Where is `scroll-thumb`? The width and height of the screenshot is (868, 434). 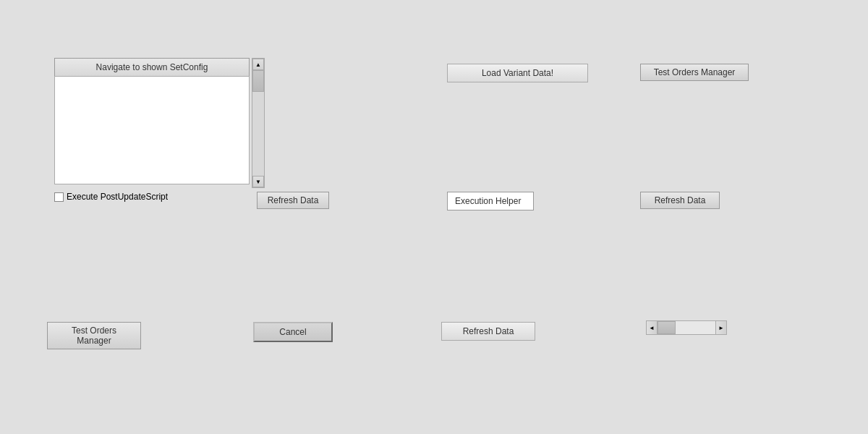
scroll-thumb is located at coordinates (258, 81).